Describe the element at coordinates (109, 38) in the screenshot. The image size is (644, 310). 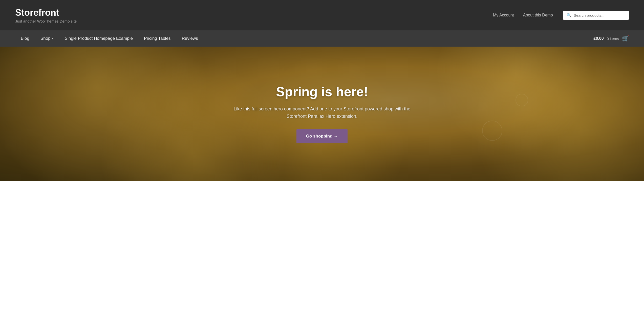
I see `main-nav: Blog Shop ▾ Single Product Homepage Exam…` at that location.